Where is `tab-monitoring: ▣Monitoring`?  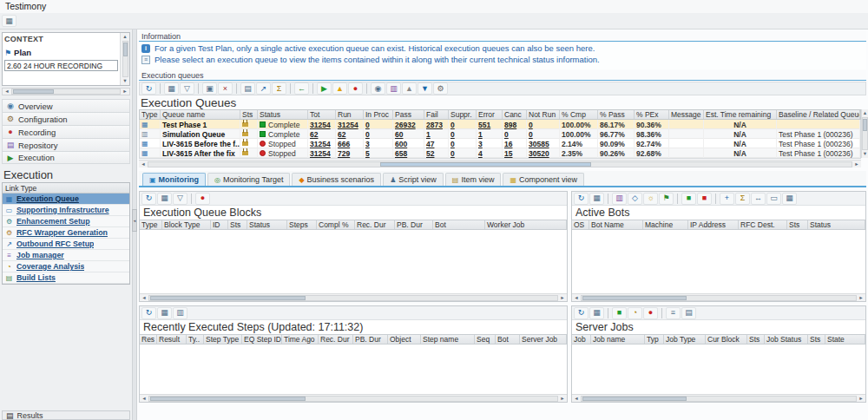
tab-monitoring: ▣Monitoring is located at coordinates (174, 179).